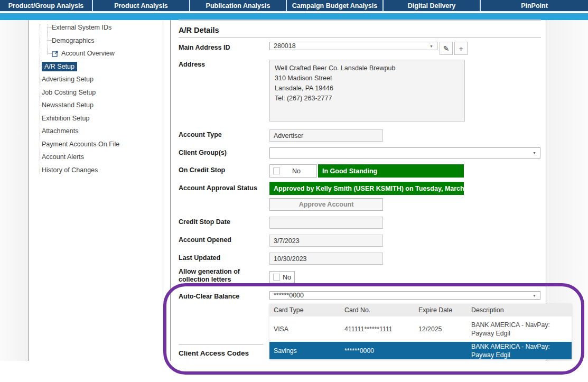 The height and width of the screenshot is (382, 588). I want to click on sidebar-item-label: Payment Accounts On File, so click(80, 144).